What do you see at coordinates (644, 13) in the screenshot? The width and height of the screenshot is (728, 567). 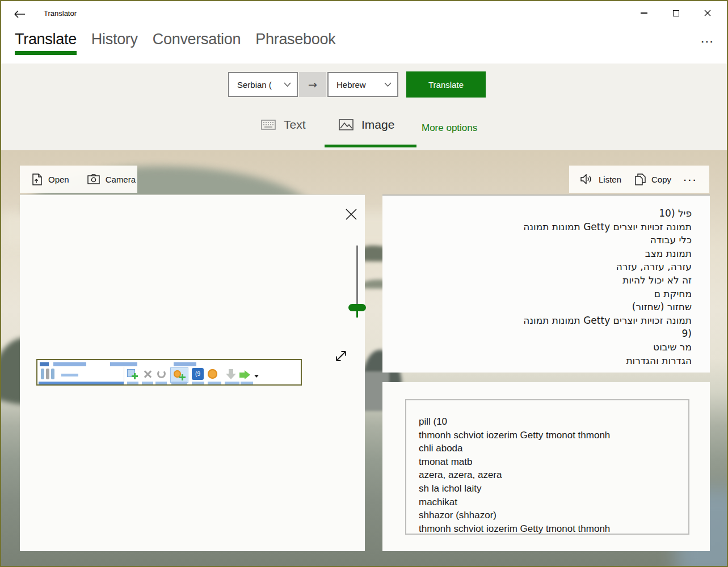 I see `minimize-icon` at bounding box center [644, 13].